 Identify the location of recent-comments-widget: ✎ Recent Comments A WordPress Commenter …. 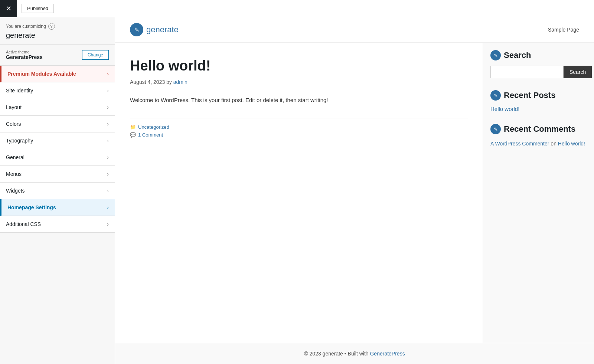
(538, 136).